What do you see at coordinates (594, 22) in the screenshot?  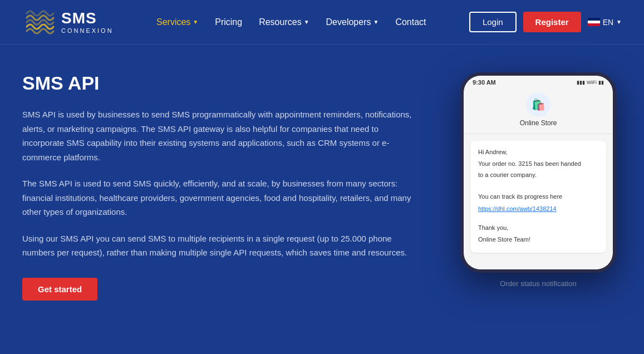 I see `flag-icon` at bounding box center [594, 22].